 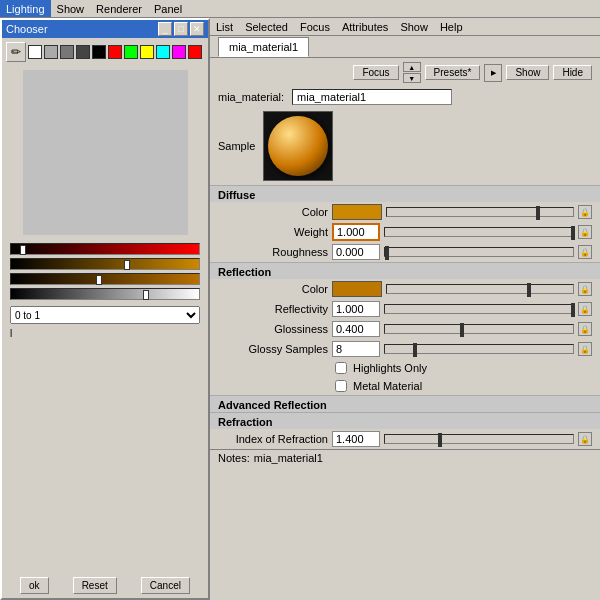 I want to click on chooser-buttons: ok Reset Cancel, so click(x=105, y=586).